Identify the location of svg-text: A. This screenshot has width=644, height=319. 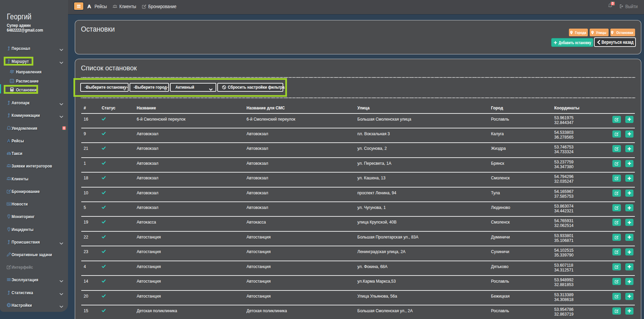
(9, 141).